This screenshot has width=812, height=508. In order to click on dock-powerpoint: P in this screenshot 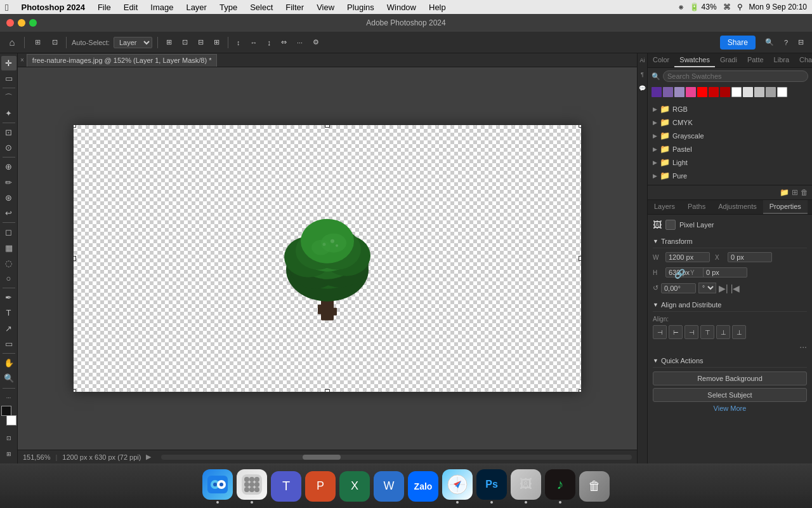, I will do `click(320, 486)`.